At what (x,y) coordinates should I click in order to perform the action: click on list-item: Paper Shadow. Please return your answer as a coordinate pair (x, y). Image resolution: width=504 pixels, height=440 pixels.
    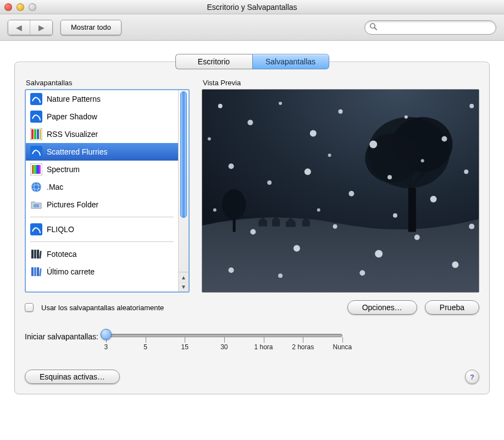
    Looking at the image, I should click on (102, 117).